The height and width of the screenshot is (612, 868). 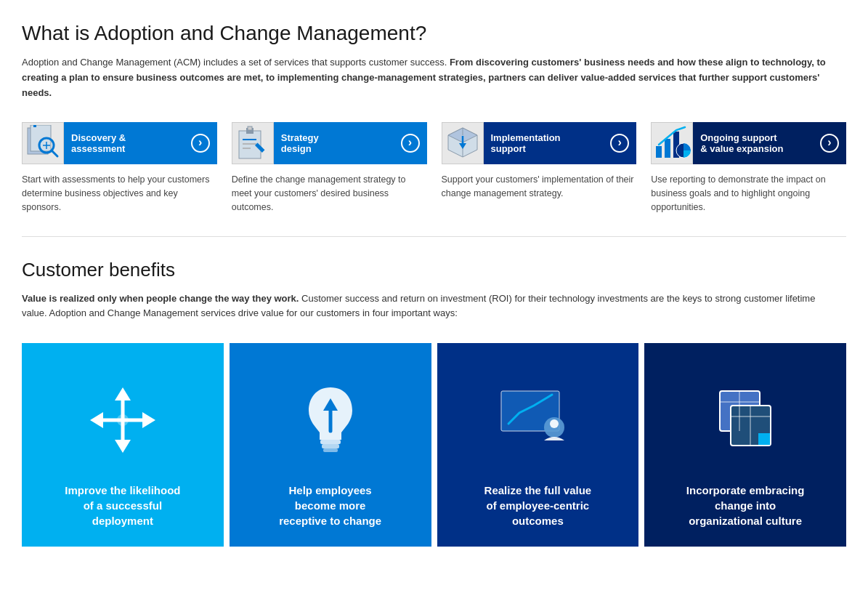 I want to click on culture-text: Incorporate embracing change into organi…, so click(x=745, y=506).